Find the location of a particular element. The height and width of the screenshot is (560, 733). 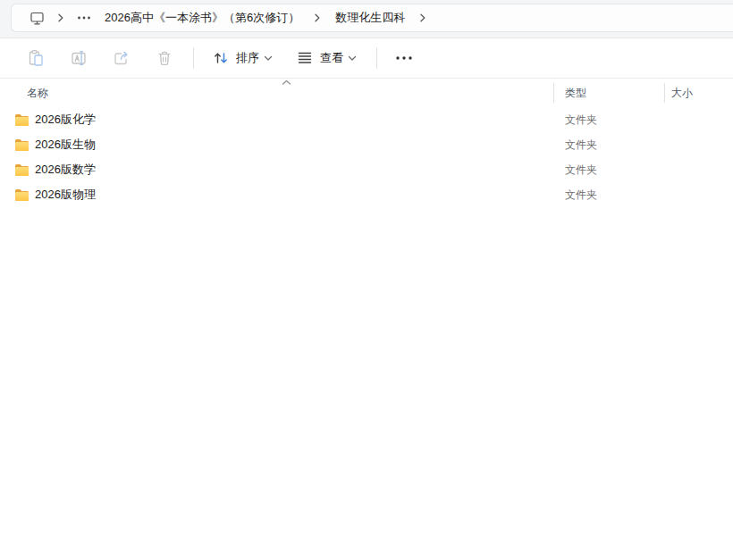

sort-arrows-icon is located at coordinates (221, 58).